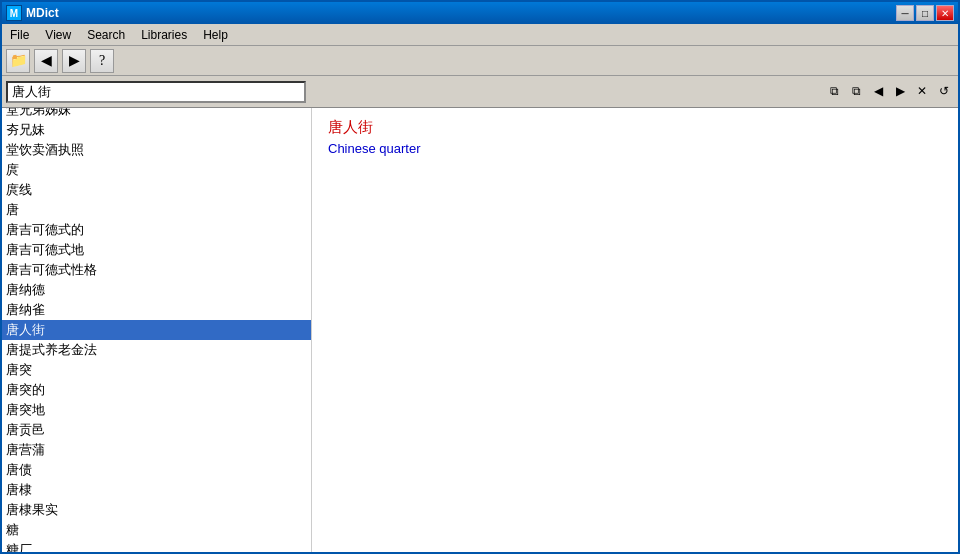 This screenshot has width=960, height=554. What do you see at coordinates (156, 190) in the screenshot?
I see `word-list-item: 庹线` at bounding box center [156, 190].